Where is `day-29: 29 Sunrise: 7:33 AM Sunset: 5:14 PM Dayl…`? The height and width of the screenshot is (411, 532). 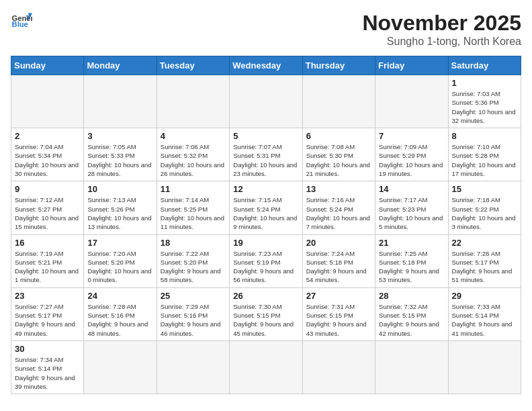 day-29: 29 Sunrise: 7:33 AM Sunset: 5:14 PM Dayl… is located at coordinates (484, 314).